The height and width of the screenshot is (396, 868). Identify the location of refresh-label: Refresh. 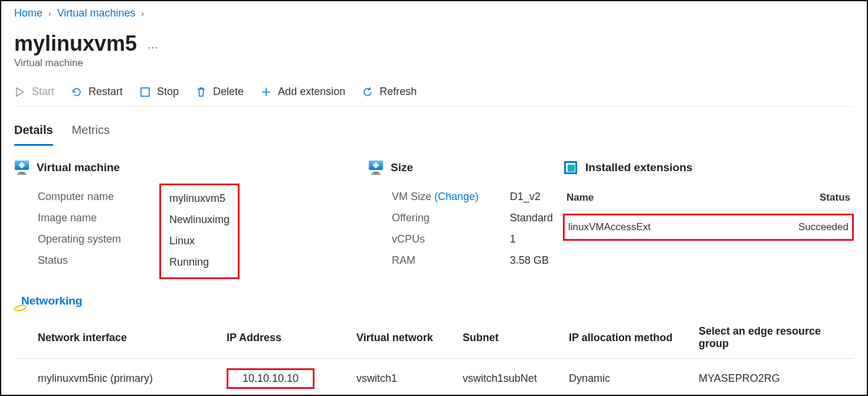
(398, 92).